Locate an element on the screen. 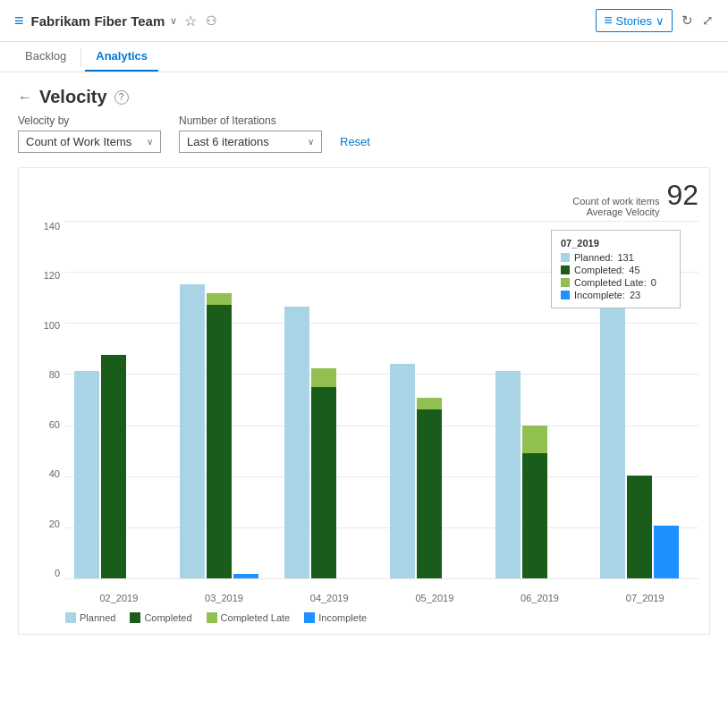 The image size is (728, 708). bar-planned-04_2019 is located at coordinates (297, 442).